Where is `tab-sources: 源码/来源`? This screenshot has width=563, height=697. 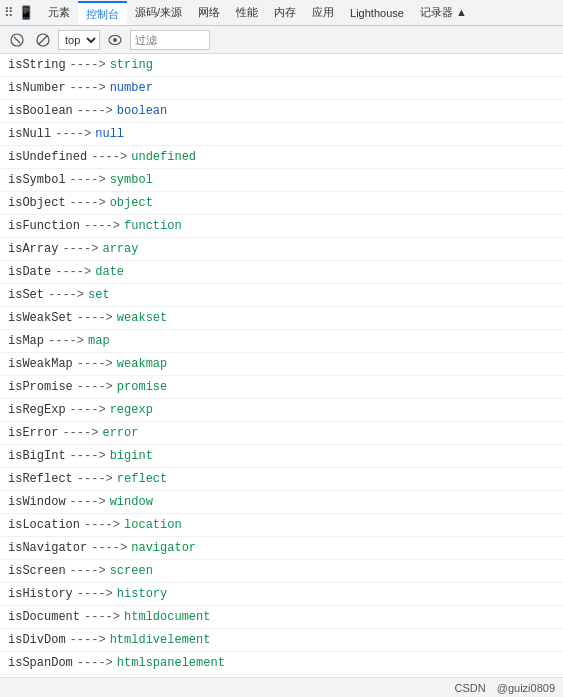
tab-sources: 源码/来源 is located at coordinates (158, 13).